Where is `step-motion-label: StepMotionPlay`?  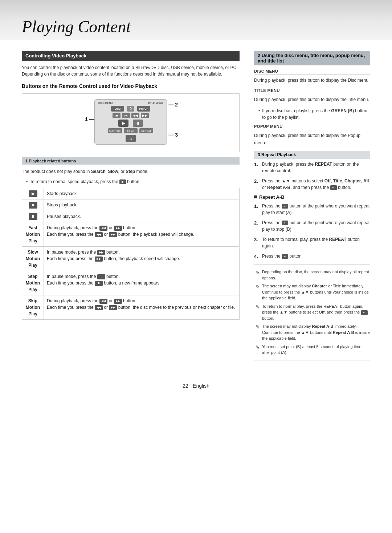
step-motion-label: StepMotionPlay is located at coordinates (33, 283).